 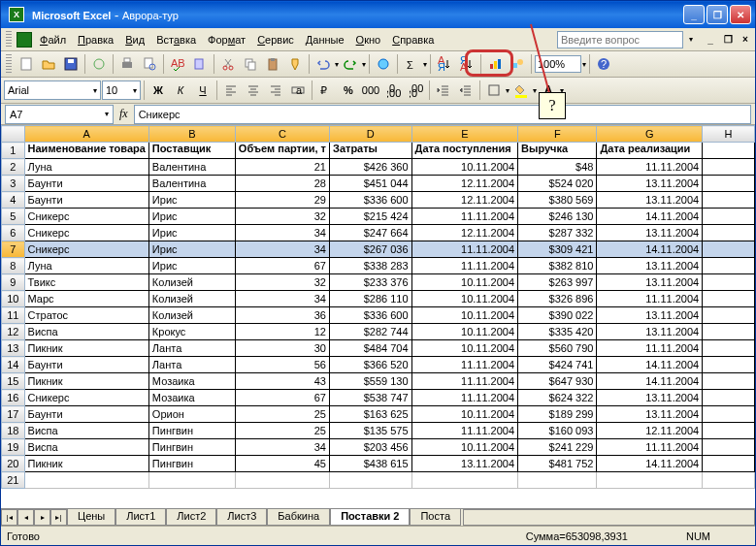 I want to click on decrease-indent-button, so click(x=444, y=90).